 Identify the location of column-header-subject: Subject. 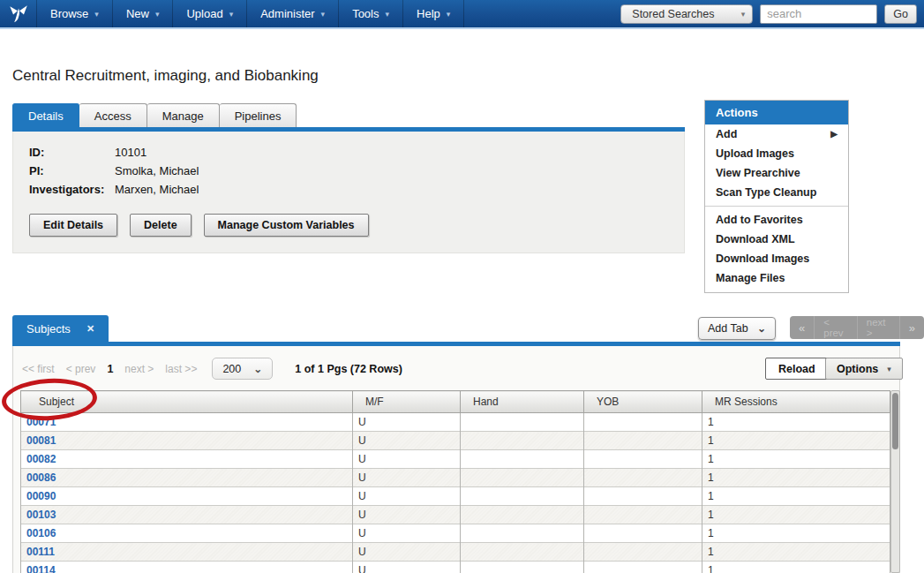
(187, 403).